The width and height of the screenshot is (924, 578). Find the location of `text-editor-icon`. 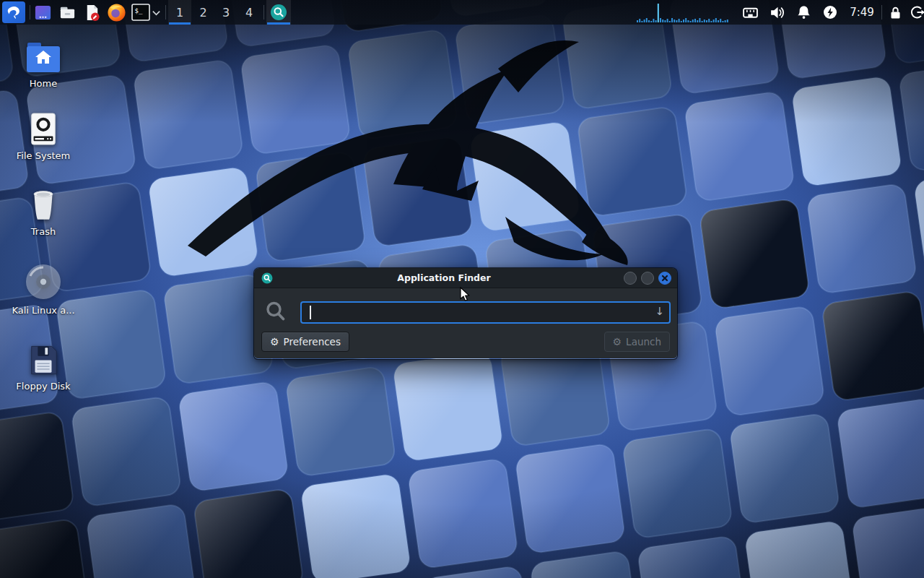

text-editor-icon is located at coordinates (92, 13).